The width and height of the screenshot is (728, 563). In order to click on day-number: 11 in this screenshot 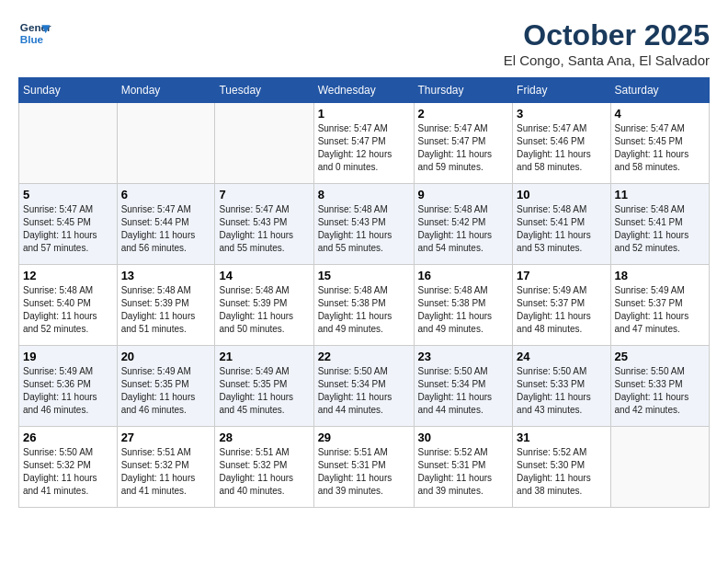, I will do `click(660, 195)`.